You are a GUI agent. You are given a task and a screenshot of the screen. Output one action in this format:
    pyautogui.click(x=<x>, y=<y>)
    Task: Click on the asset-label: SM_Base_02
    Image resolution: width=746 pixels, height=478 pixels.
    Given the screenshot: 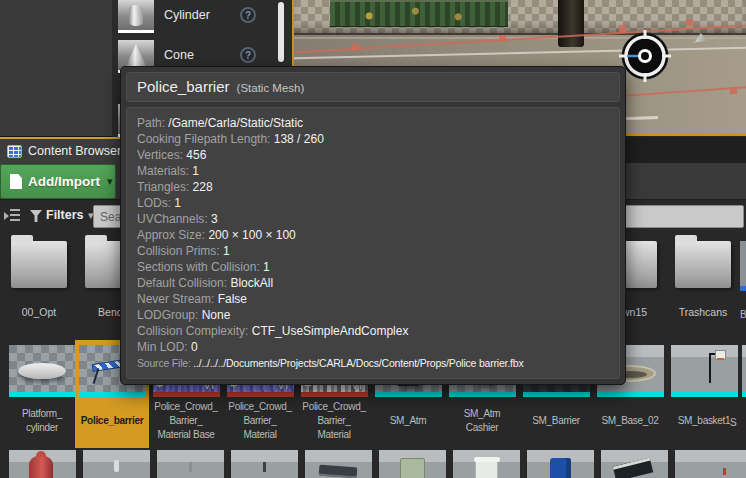 What is the action you would take?
    pyautogui.click(x=630, y=420)
    